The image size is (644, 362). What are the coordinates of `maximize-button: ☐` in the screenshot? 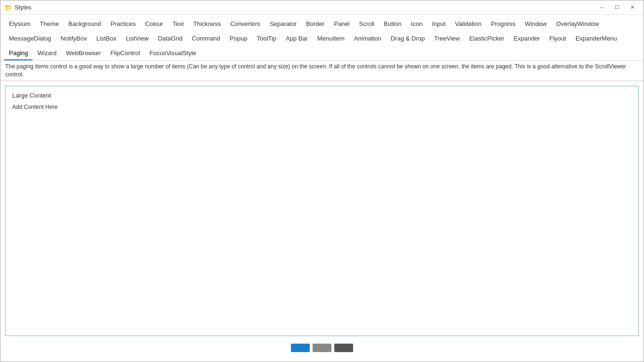 It's located at (617, 8).